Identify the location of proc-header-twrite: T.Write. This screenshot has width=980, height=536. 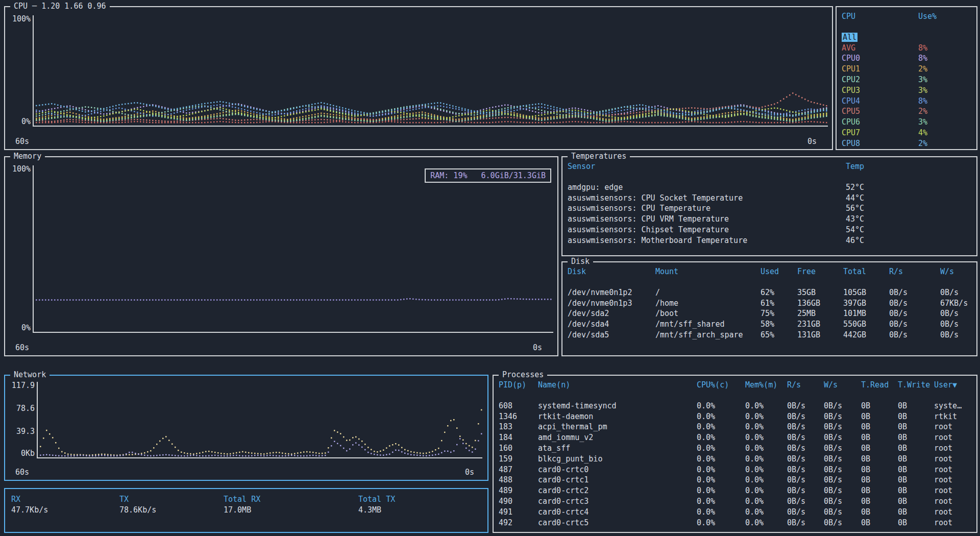
(916, 385).